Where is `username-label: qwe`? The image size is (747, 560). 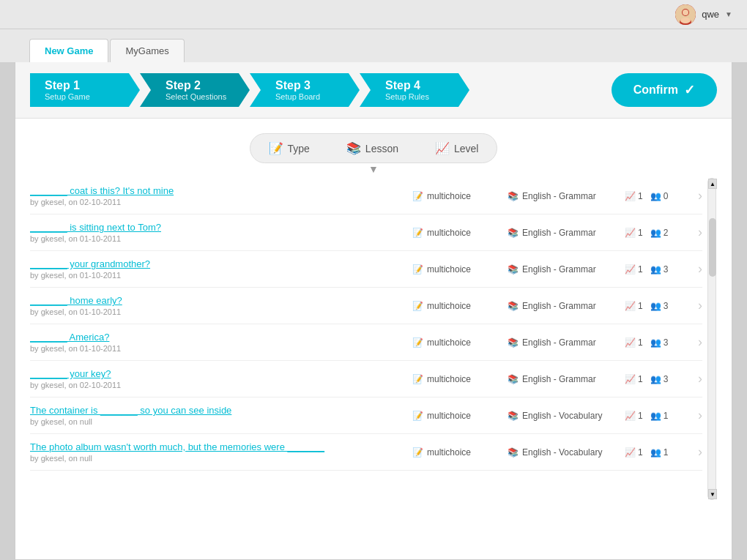 username-label: qwe is located at coordinates (710, 15).